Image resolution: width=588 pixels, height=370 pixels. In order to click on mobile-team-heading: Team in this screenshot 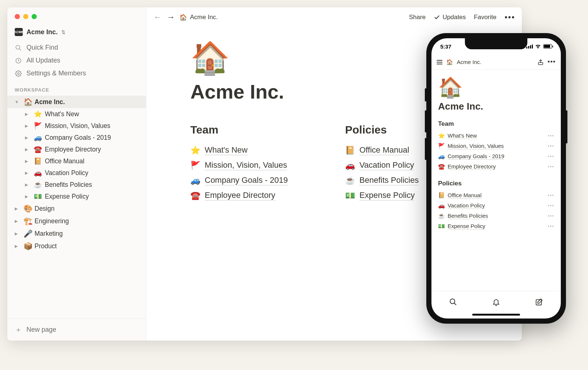, I will do `click(496, 124)`.